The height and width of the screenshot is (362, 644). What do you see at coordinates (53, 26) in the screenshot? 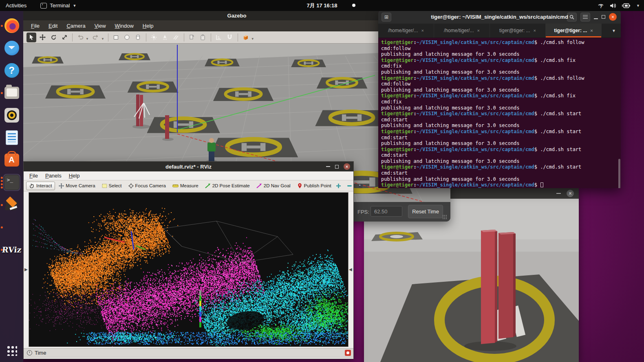
I see `gazebo-menu-edit: Edit` at bounding box center [53, 26].